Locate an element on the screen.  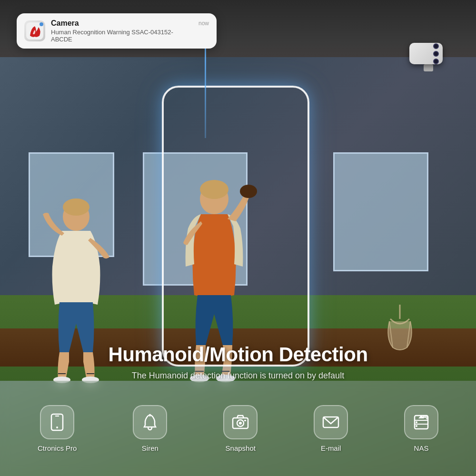
email-icon-circle is located at coordinates (331, 422).